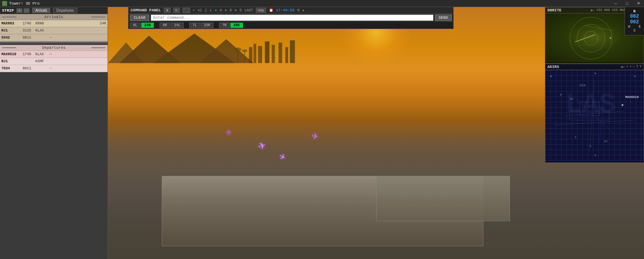 The height and width of the screenshot is (259, 644). I want to click on send-button: SEND, so click(443, 18).